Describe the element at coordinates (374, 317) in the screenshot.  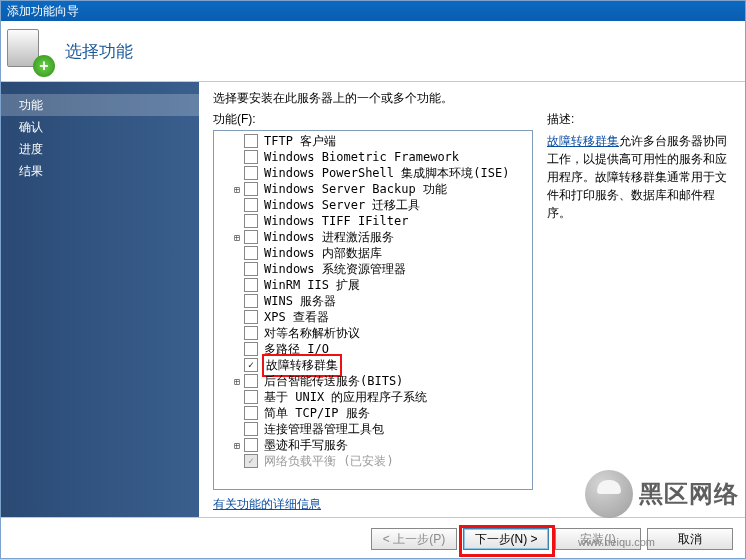
I see `feature-row: XPS 查看器` at that location.